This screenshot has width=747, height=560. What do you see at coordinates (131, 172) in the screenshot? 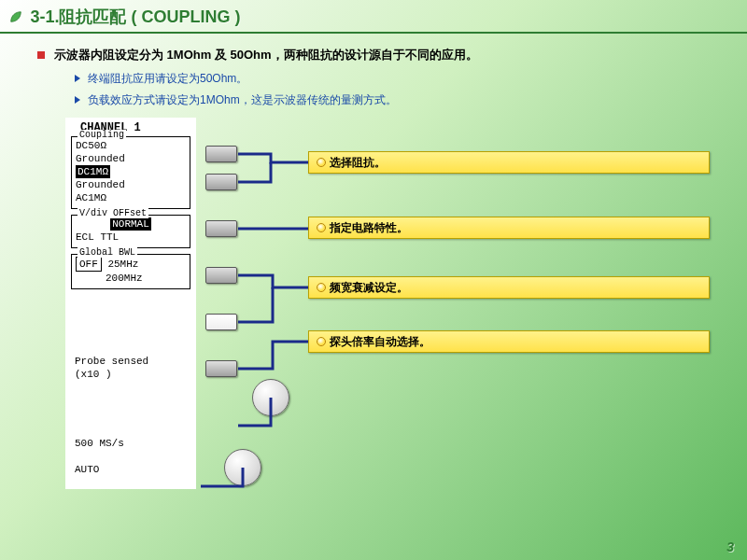
I see `coupling-opt-selected: DC1MΩ` at bounding box center [131, 172].